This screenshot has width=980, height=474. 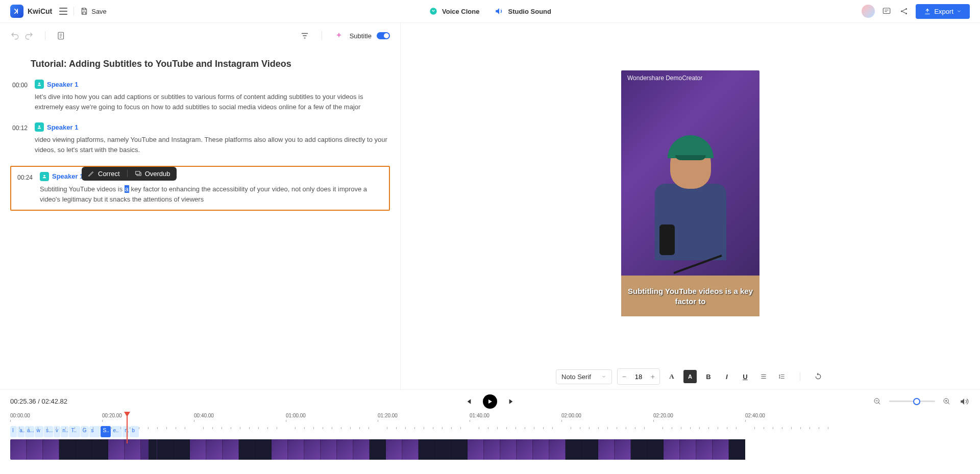 What do you see at coordinates (200, 188) in the screenshot?
I see `transcript-block-selected: Correct Overdub 00:24 Speaker 1 Subtitli…` at bounding box center [200, 188].